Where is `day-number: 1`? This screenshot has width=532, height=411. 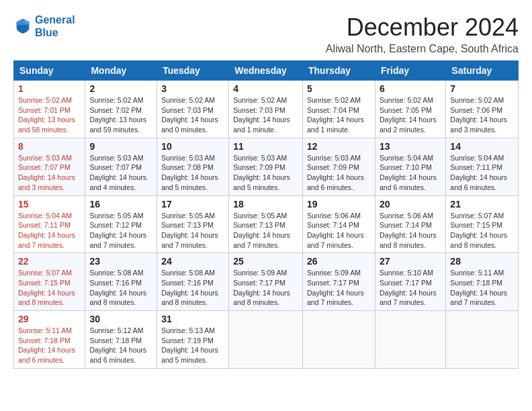 day-number: 1 is located at coordinates (50, 89).